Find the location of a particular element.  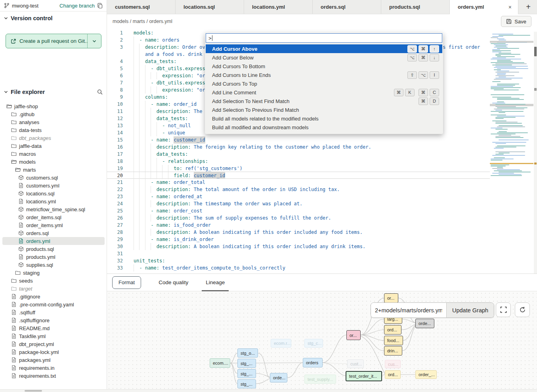

horizontal-scrollbar-thumb is located at coordinates (33, 391).